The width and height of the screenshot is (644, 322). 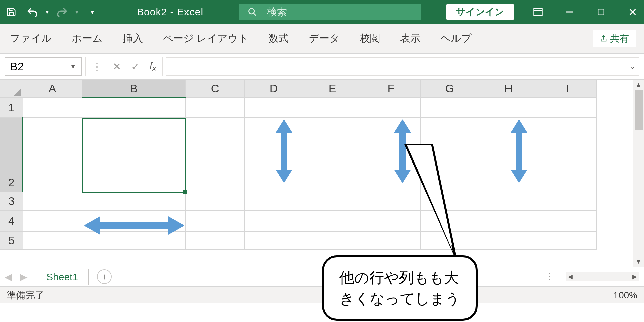 I want to click on row-header: 4, so click(x=12, y=221).